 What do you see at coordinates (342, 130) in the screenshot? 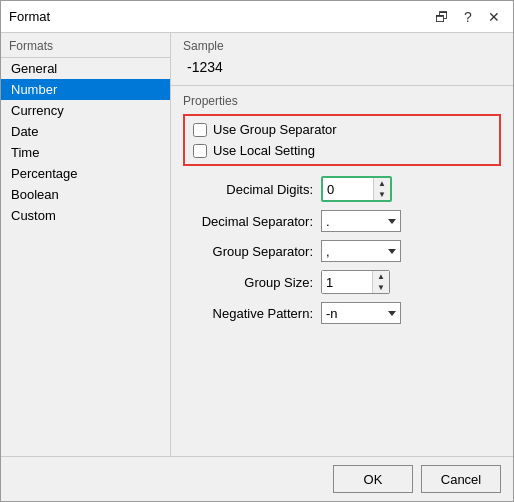
I see `use-group-separator-row: Use Group Separator` at bounding box center [342, 130].